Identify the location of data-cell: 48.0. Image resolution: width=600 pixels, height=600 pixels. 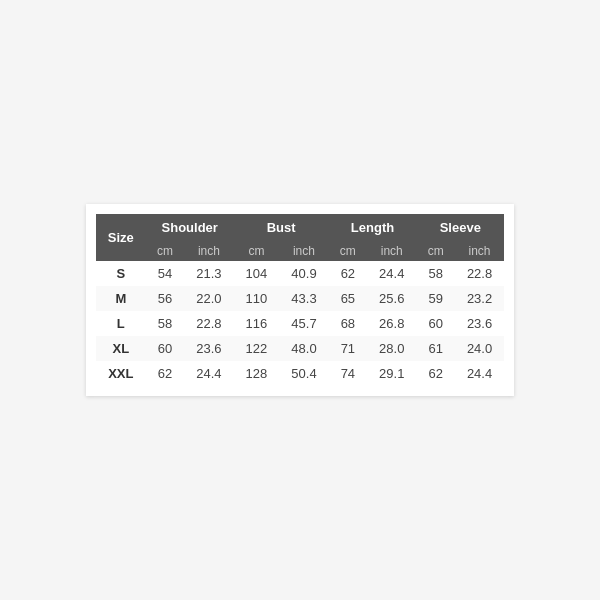
(304, 348).